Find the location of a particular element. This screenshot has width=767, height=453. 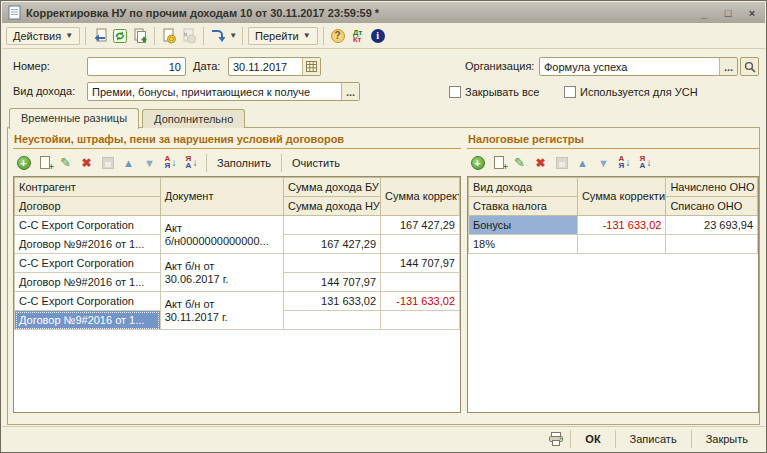

header-accrued-ono: Начислено ОНО is located at coordinates (712, 188).